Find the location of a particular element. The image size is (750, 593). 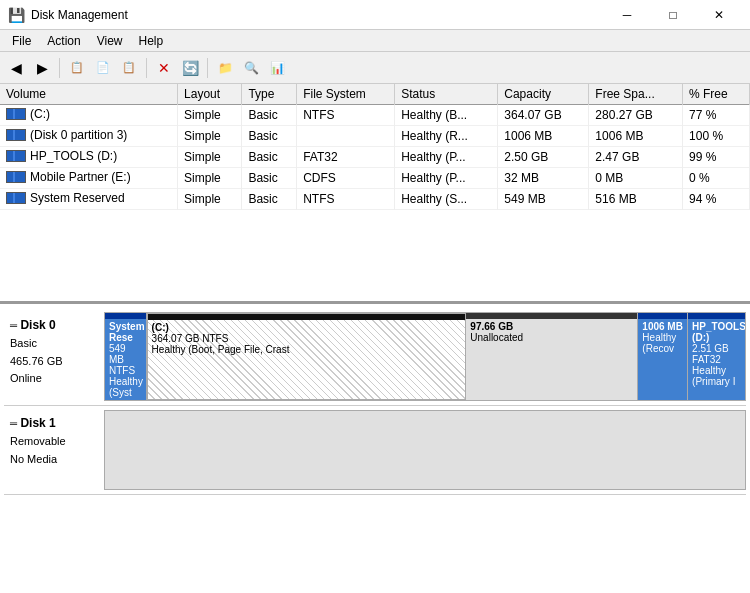

toolbar-btn-3: 📋 is located at coordinates (129, 68).